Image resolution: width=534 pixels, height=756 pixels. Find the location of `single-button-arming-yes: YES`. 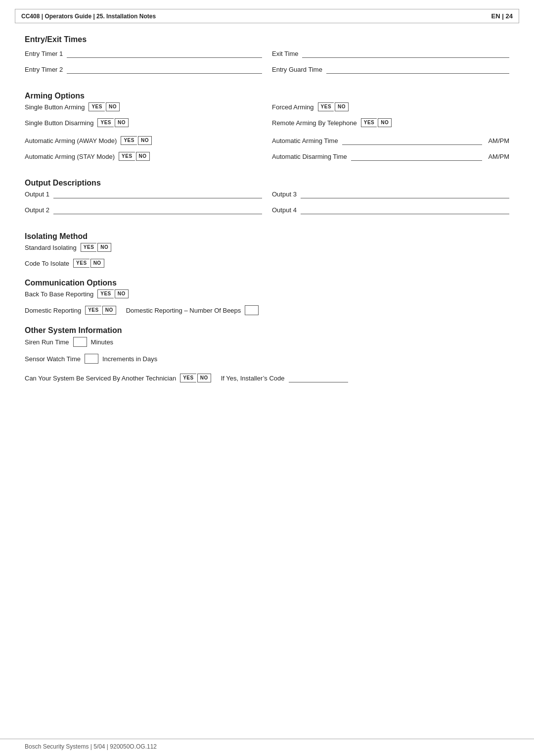

single-button-arming-yes: YES is located at coordinates (97, 107).